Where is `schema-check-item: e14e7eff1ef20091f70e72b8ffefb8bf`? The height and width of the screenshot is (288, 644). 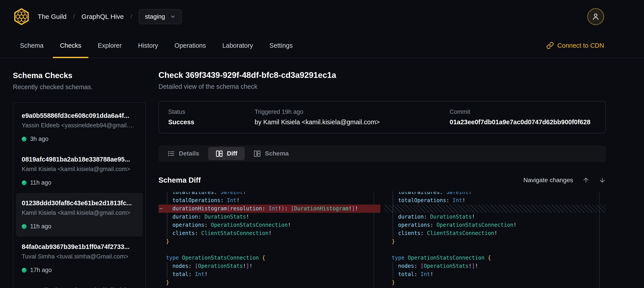
schema-check-item: e14e7eff1ef20091f70e72b8ffefb8bf is located at coordinates (80, 284).